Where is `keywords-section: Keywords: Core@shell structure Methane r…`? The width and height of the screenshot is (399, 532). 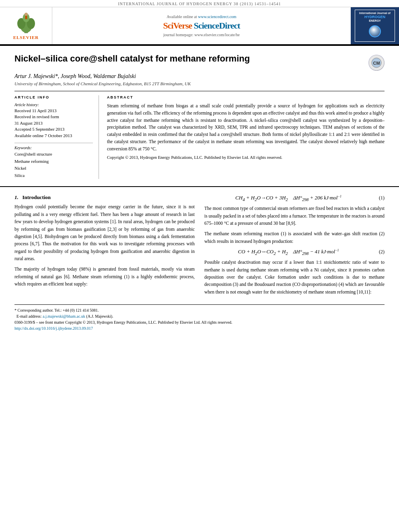 keywords-section: Keywords: Core@shell structure Methane r… is located at coordinates (54, 161).